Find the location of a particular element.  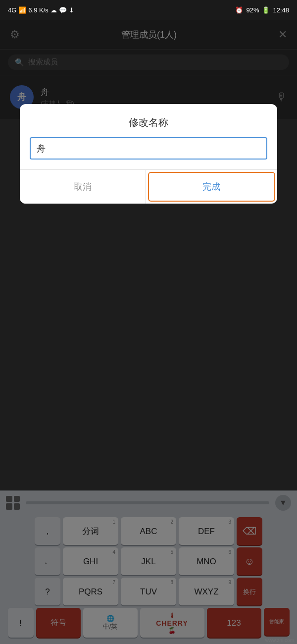

status-left: 4G 📶 6.9 K/s ☁ 💬 ⬇ is located at coordinates (41, 10).